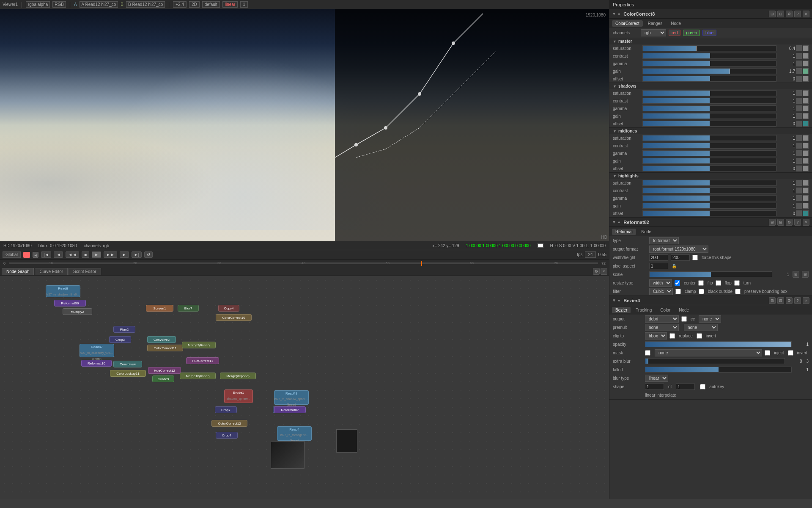  Describe the element at coordinates (18, 271) in the screenshot. I see `tab-node-graph: Node Graph` at that location.